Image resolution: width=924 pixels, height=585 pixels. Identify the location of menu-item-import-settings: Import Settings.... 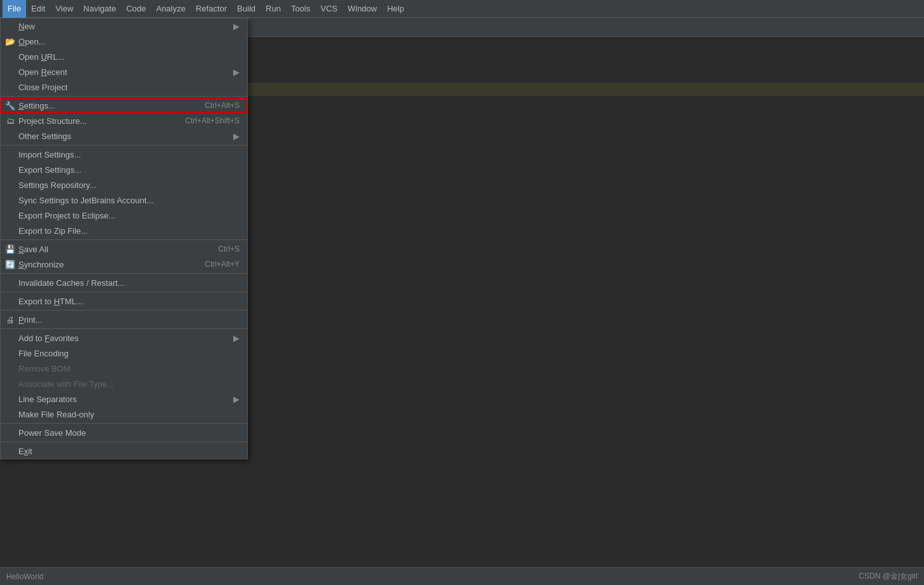
(124, 154).